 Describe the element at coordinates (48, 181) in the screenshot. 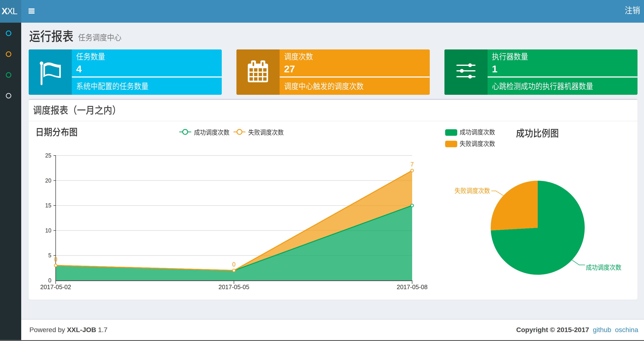

I see `svg-text: 20` at that location.